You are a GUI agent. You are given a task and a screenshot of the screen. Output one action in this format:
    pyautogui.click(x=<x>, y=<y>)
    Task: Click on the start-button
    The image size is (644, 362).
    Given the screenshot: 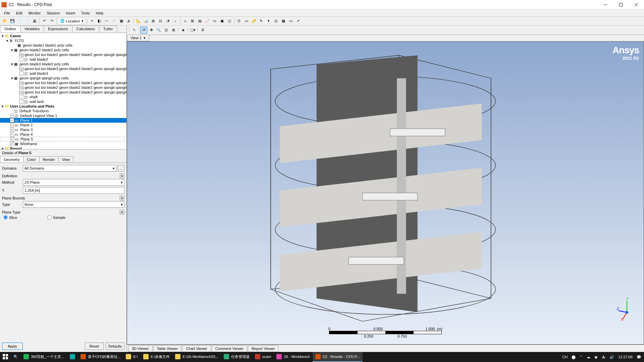 What is the action you would take?
    pyautogui.click(x=5, y=357)
    